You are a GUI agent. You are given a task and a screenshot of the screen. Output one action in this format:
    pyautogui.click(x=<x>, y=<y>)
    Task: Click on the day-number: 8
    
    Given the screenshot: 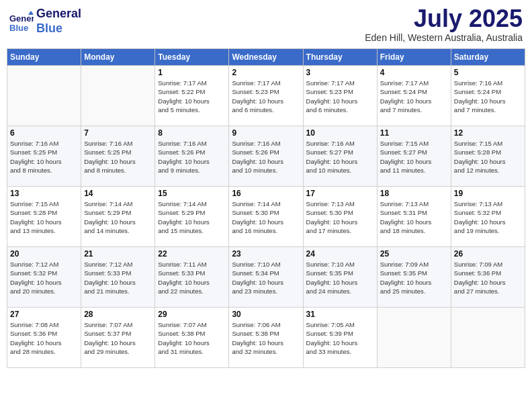 What is the action you would take?
    pyautogui.click(x=192, y=133)
    